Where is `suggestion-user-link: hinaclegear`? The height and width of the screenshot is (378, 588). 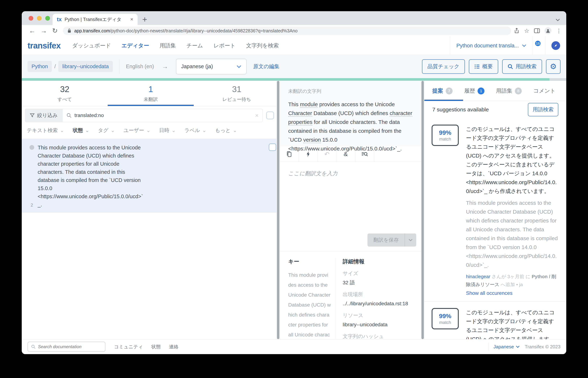 suggestion-user-link: hinaclegear is located at coordinates (478, 277).